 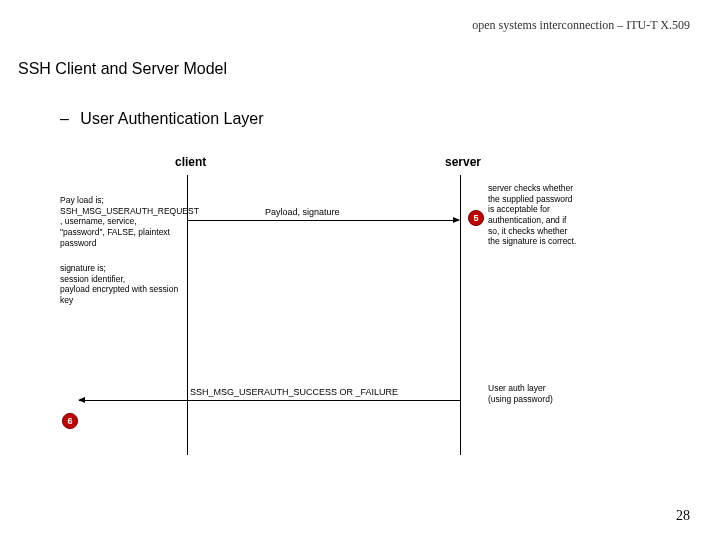 What do you see at coordinates (122, 69) in the screenshot?
I see `page-title: SSH Client and Server Model` at bounding box center [122, 69].